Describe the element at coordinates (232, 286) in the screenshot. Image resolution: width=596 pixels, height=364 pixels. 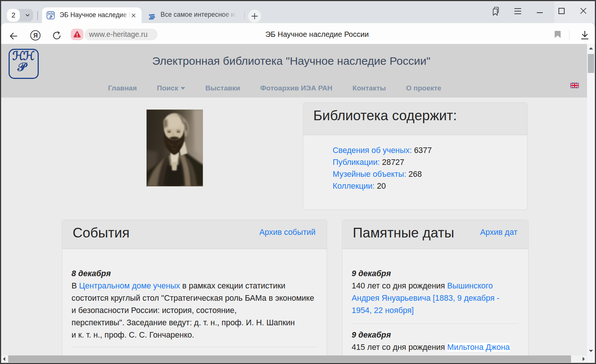
I see `event-text: в рамках секции статистики` at that location.